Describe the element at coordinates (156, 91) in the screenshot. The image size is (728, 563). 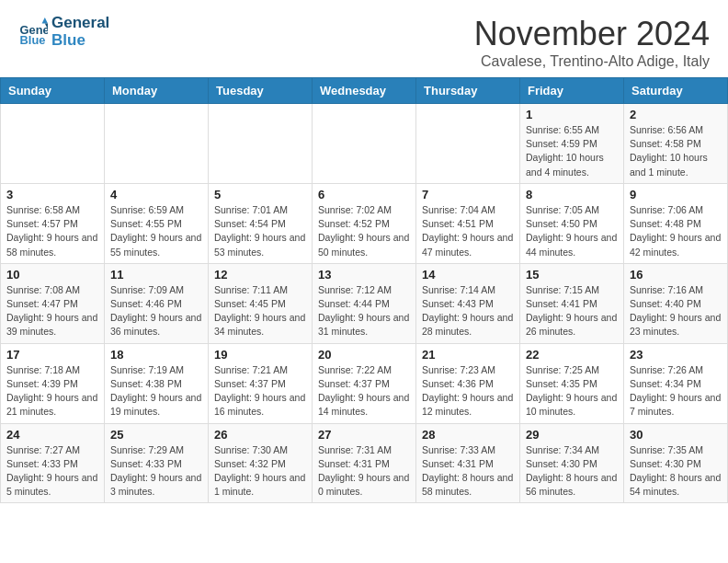
I see `col-header-monday: Monday` at that location.